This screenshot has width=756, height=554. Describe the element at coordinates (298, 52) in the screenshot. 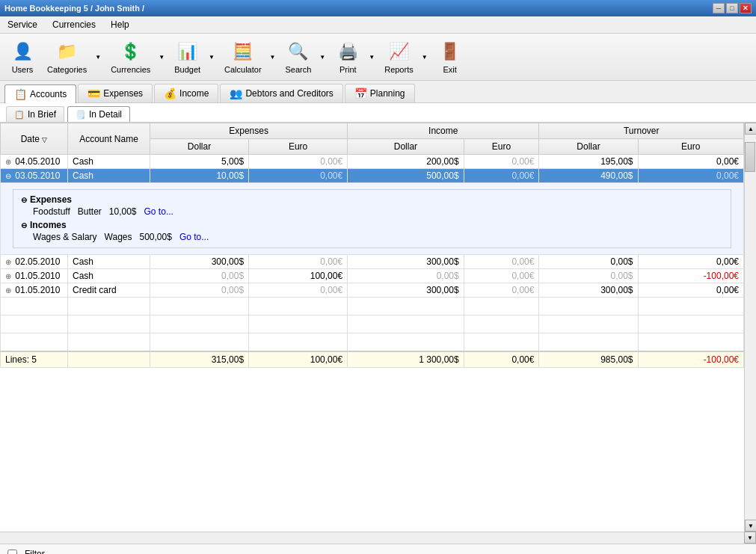

I see `search-icon: 🔍` at that location.